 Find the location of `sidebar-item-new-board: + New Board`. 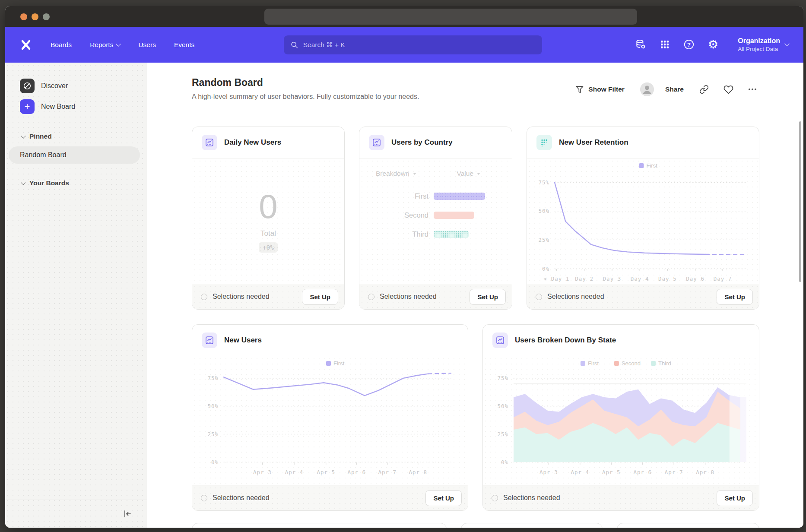

sidebar-item-new-board: + New Board is located at coordinates (76, 107).